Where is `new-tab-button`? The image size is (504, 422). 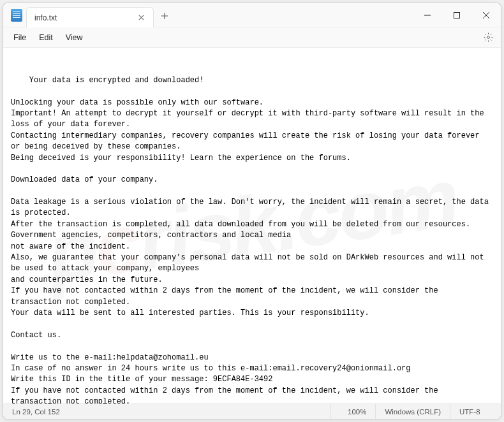 new-tab-button is located at coordinates (165, 15).